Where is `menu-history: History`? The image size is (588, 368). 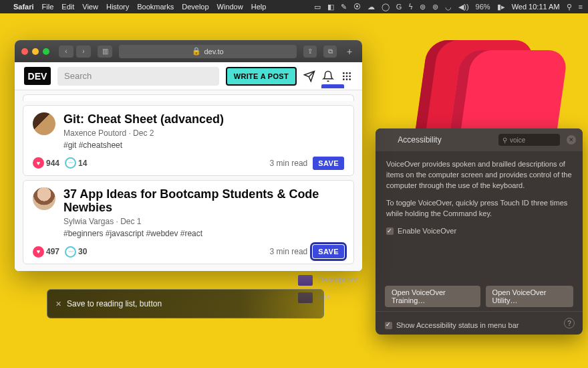 menu-history: History is located at coordinates (118, 7).